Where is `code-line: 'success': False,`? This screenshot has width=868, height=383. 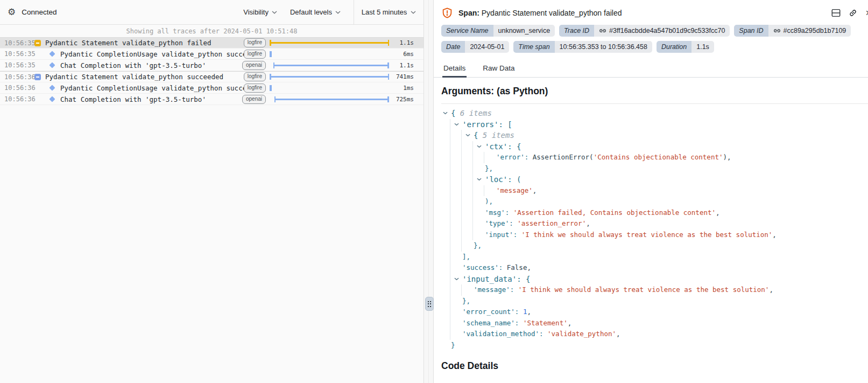 code-line: 'success': False, is located at coordinates (655, 268).